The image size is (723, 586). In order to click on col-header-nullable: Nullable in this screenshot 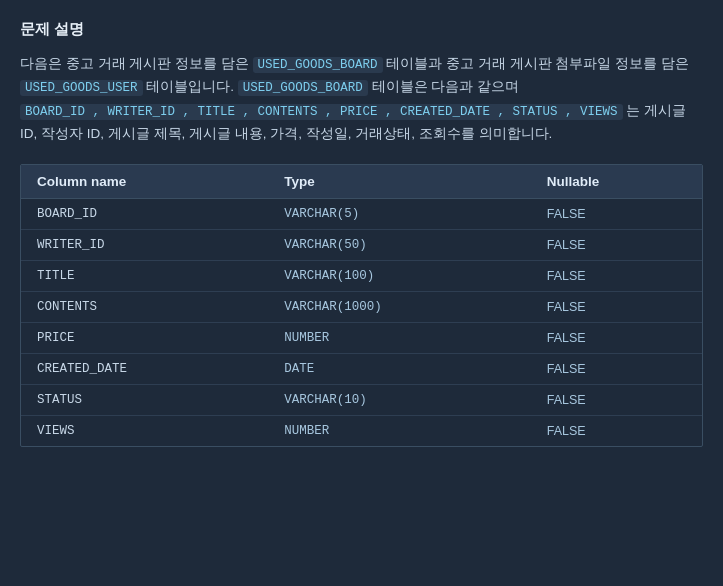, I will do `click(616, 182)`.